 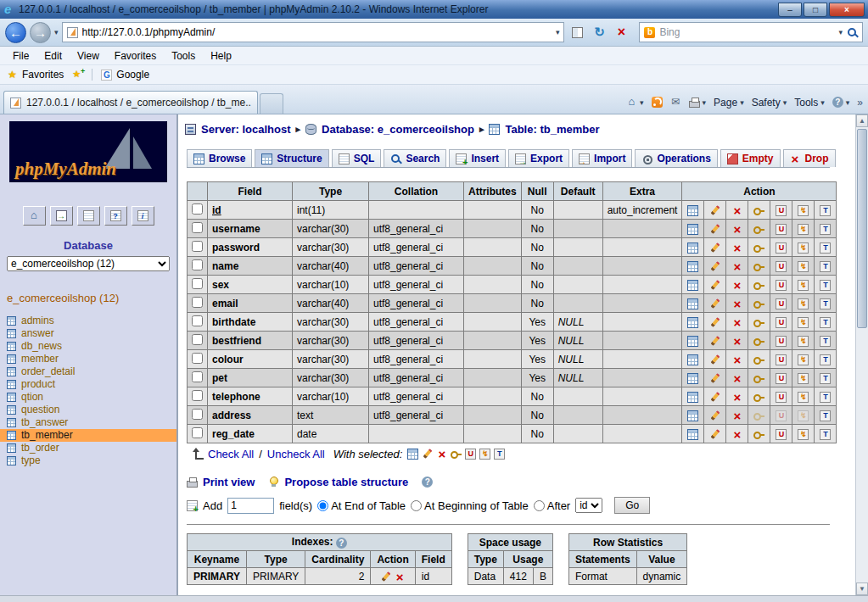 What do you see at coordinates (88, 360) in the screenshot?
I see `sidebar-table-member: member` at bounding box center [88, 360].